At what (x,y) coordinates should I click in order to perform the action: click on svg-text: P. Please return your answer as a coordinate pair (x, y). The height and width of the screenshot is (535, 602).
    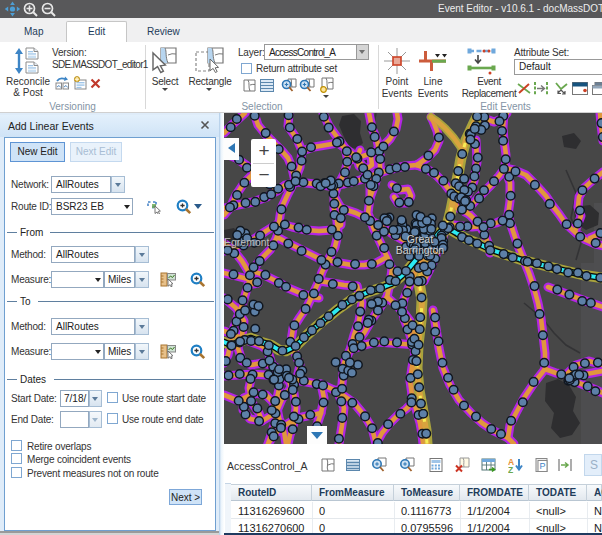
    Looking at the image, I should click on (543, 466).